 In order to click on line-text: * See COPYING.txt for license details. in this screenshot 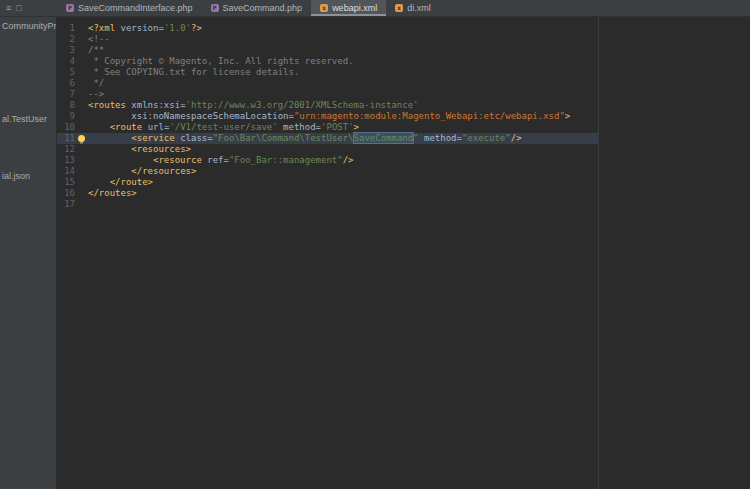, I will do `click(194, 72)`.